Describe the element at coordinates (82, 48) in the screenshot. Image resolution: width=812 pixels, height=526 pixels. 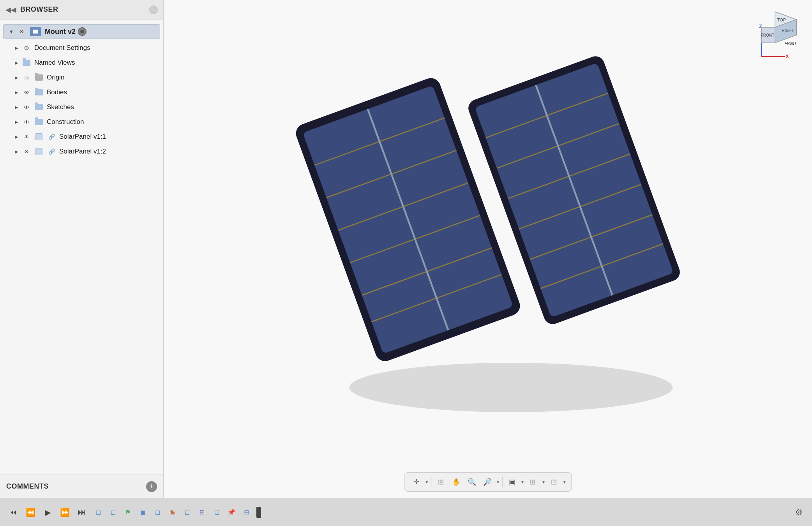
I see `tree-item-document-settings: ▶ ⚙ Document Settings` at that location.